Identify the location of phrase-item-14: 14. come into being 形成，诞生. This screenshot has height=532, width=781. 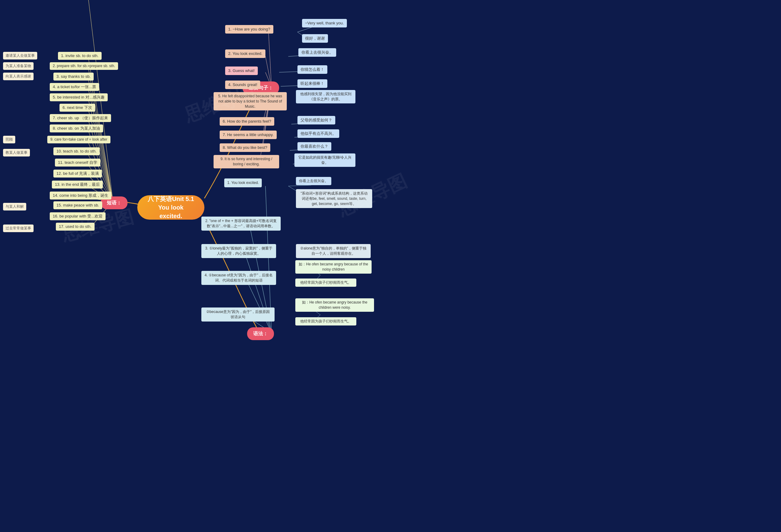
(81, 196).